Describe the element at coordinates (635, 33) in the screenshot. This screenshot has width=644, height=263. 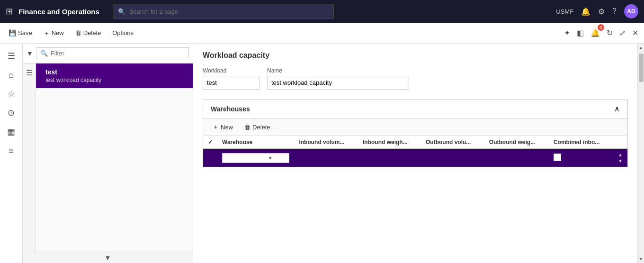
I see `close-icon: ✕` at that location.